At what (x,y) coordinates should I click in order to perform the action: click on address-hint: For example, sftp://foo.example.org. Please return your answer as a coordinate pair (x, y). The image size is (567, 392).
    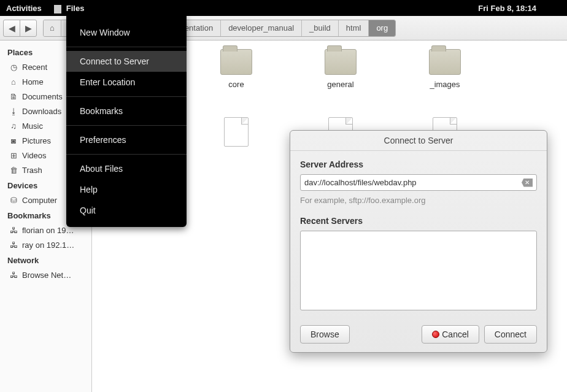
    Looking at the image, I should click on (418, 200).